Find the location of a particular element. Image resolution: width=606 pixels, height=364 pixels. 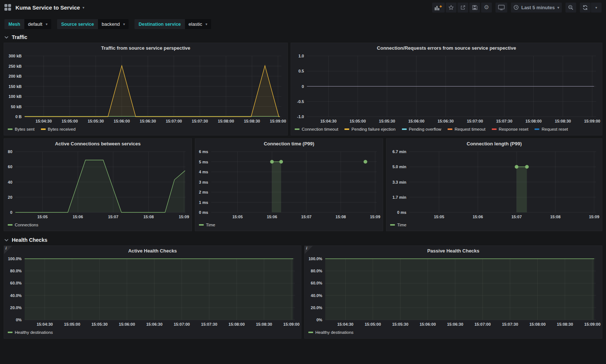

svg-text: 0% is located at coordinates (319, 320).